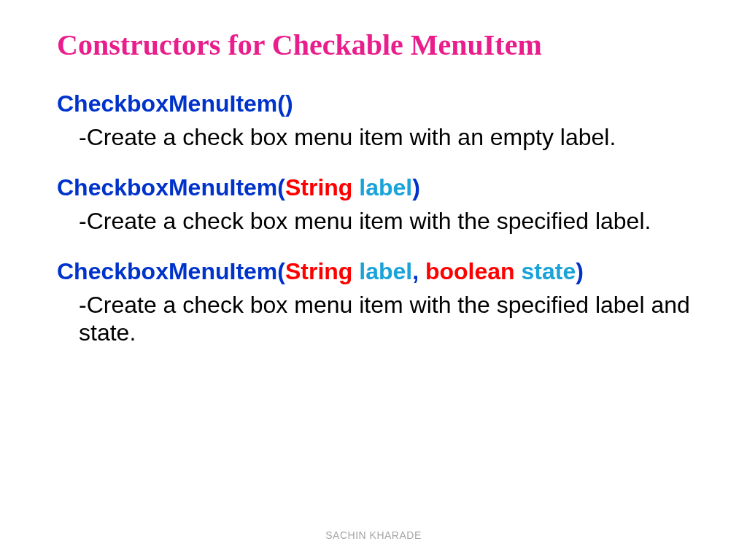 This screenshot has width=747, height=560. What do you see at coordinates (374, 104) in the screenshot?
I see `constructor-signature: CheckboxMenuItem()` at bounding box center [374, 104].